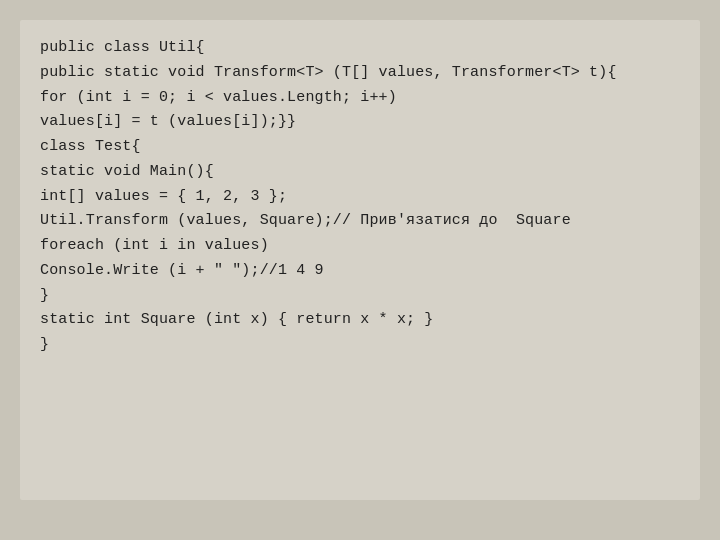 The width and height of the screenshot is (720, 540). I want to click on code-line: Console.Write (i + " ");//1 4 9, so click(360, 272).